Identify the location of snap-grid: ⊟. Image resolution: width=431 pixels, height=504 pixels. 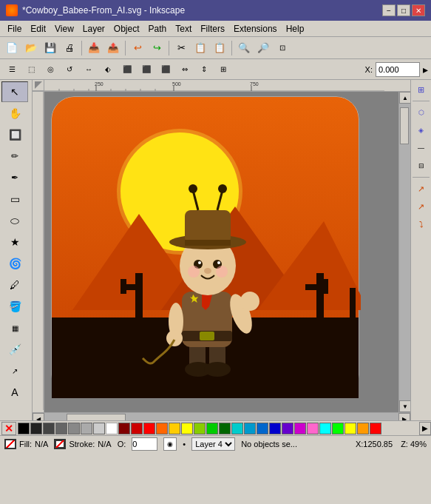
(421, 166).